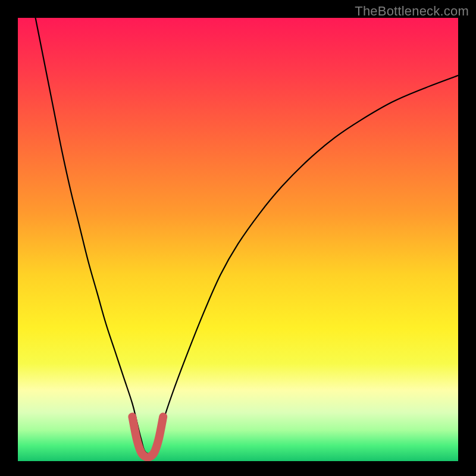 Image resolution: width=476 pixels, height=476 pixels. I want to click on highlight-valley-path, so click(148, 437).